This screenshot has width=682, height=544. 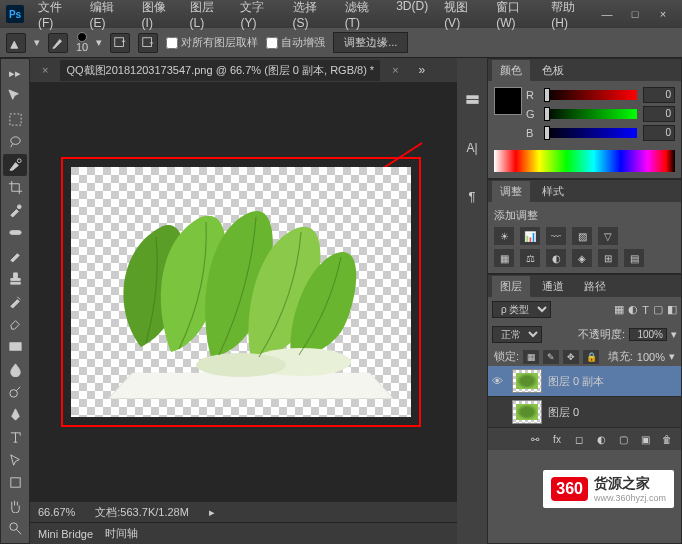 What do you see at coordinates (517, 334) in the screenshot?
I see `blend-mode-select: 正常` at bounding box center [517, 334].